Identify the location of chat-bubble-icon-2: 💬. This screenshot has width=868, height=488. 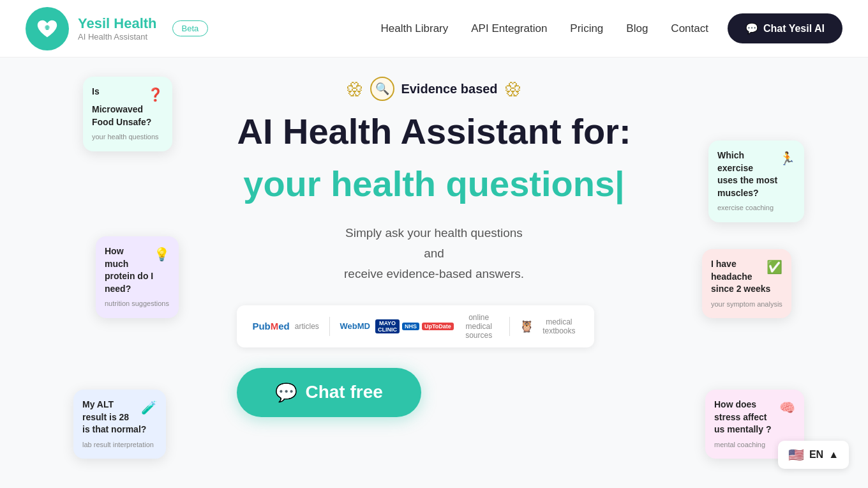
(286, 392).